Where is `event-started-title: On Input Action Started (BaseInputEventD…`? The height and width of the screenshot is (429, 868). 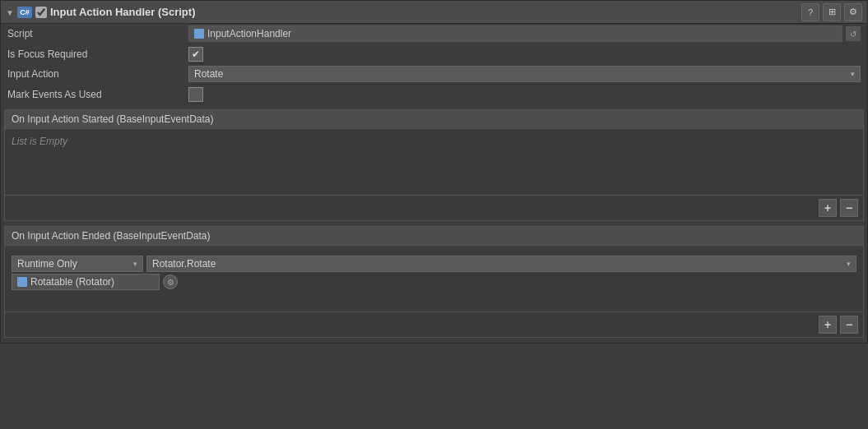
event-started-title: On Input Action Started (BaseInputEventD… is located at coordinates (112, 119).